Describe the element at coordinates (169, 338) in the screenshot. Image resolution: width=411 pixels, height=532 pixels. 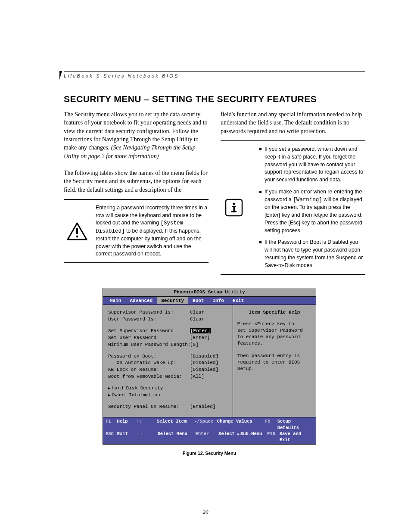
I see `bios-field-row: Set User Password[Enter]` at that location.